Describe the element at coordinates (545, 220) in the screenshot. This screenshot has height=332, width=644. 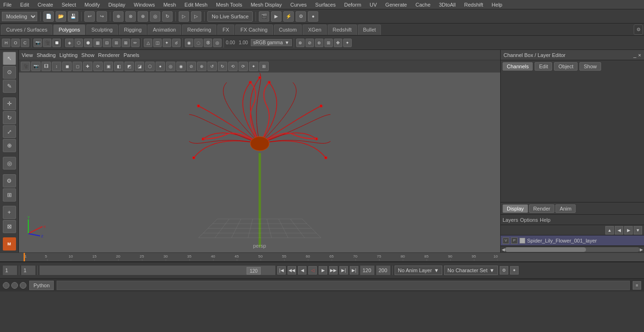
I see `lo-help: Help` at that location.